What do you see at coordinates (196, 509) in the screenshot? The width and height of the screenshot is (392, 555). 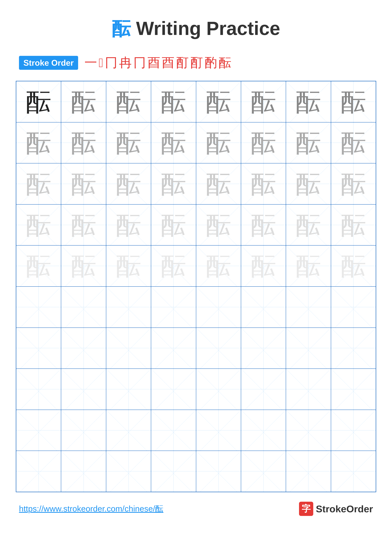 I see `footer: https://www.strokeorder.com/chinese/酝 字 …` at bounding box center [196, 509].